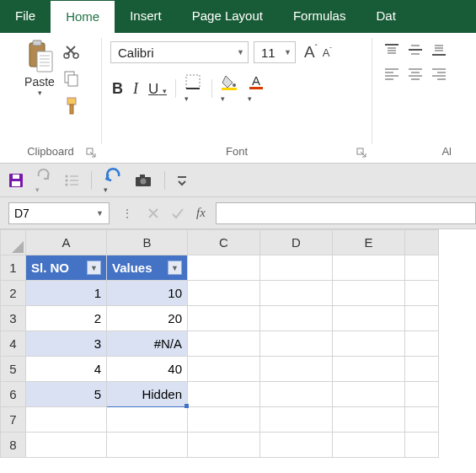 The image size is (476, 473). I want to click on cell: 10, so click(147, 293).